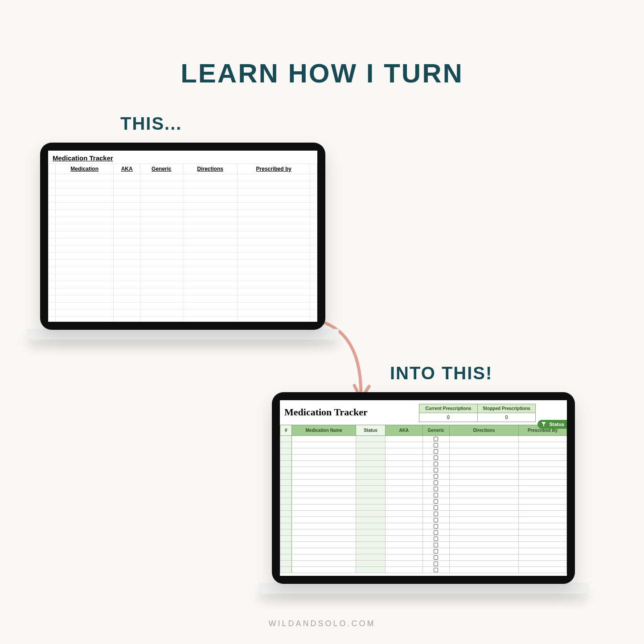 The width and height of the screenshot is (644, 644). I want to click on styled-header-medication-name: Medication Name, so click(324, 431).